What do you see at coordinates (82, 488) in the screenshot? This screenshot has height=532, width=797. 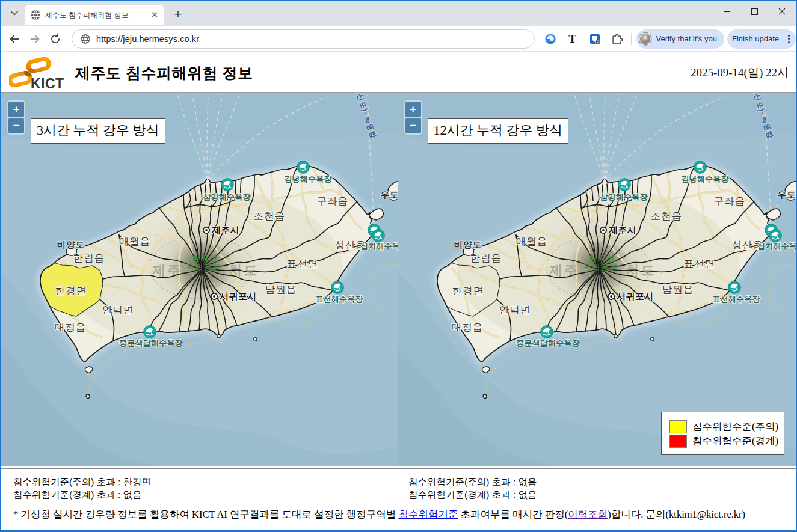 I see `status-3hour: 침수위험기준(주의) 초과 : 한경면 침수위험기준(경계) 초과 : 없음` at bounding box center [82, 488].